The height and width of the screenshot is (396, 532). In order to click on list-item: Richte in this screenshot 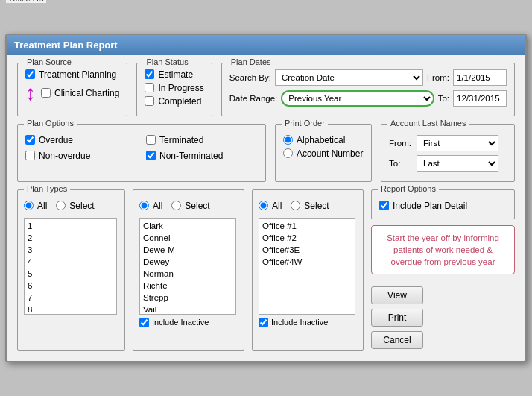, I will do `click(188, 286)`.